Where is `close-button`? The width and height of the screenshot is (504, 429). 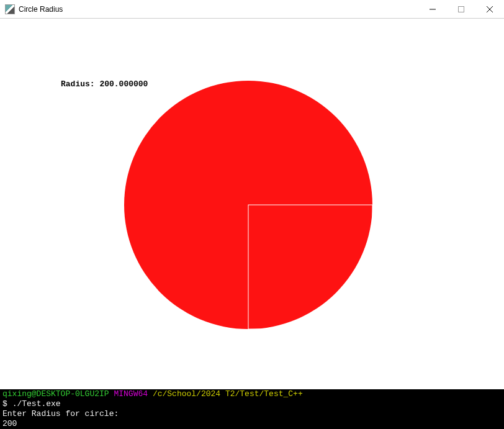 close-button is located at coordinates (490, 9).